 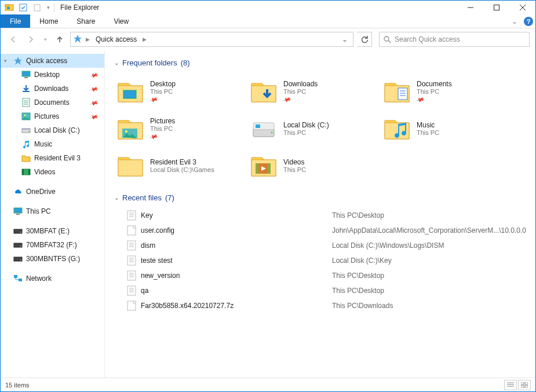 I want to click on downloads-icon, so click(x=26, y=89).